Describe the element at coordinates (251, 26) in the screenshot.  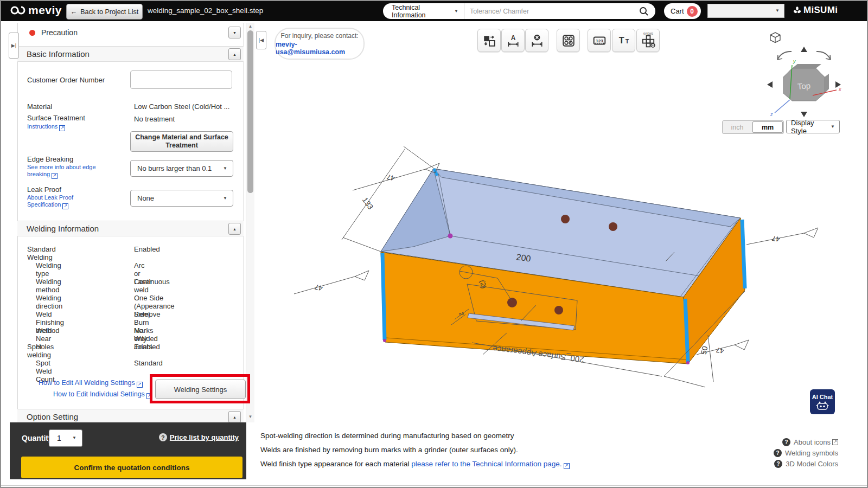
I see `scroll-up-icon: ▲` at that location.